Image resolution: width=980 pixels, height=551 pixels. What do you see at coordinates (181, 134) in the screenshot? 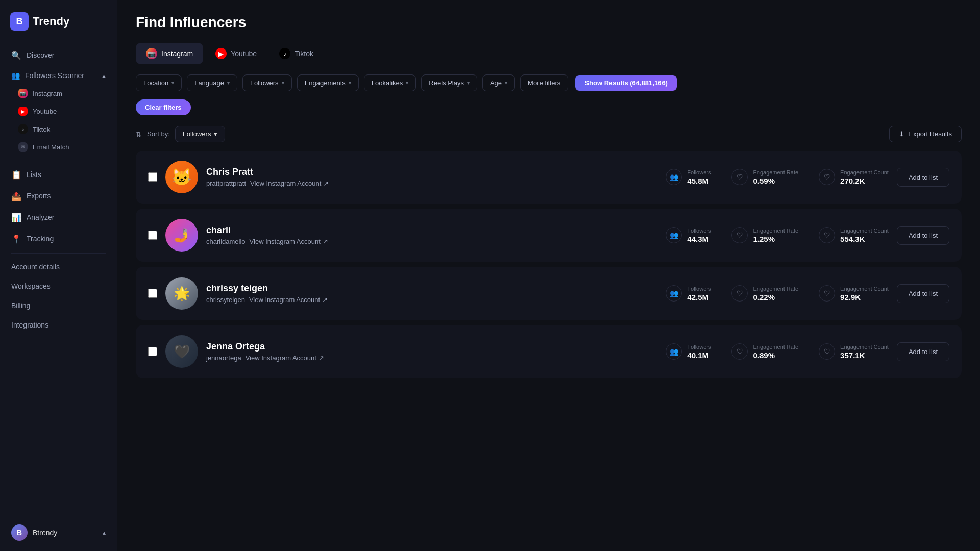
I see `sort-by-section: ⇅ Sort by: Followers ▾` at bounding box center [181, 134].